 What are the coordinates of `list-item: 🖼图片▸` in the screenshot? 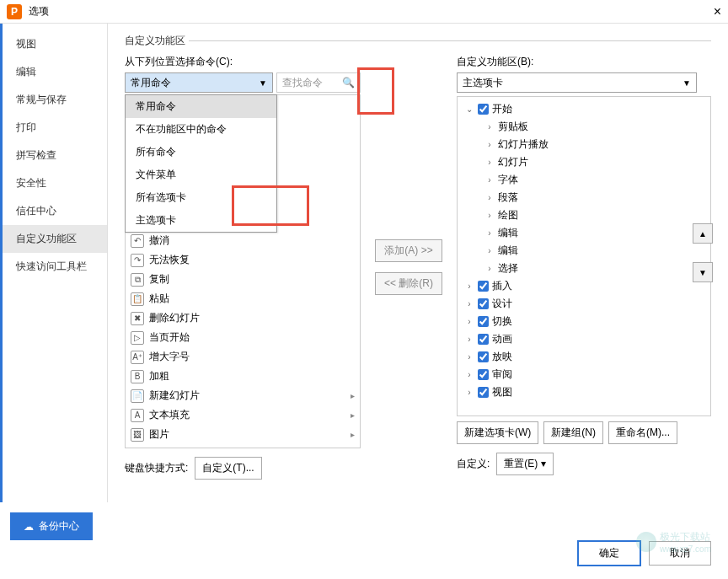 It's located at (243, 435).